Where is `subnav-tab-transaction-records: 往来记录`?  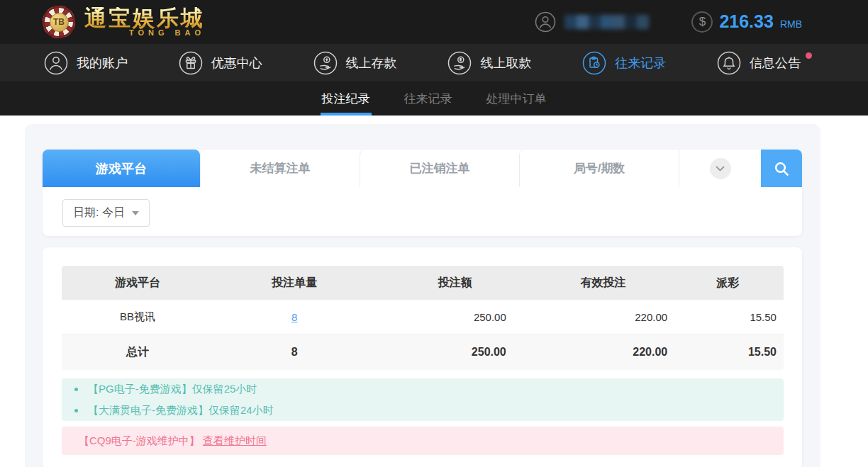 subnav-tab-transaction-records: 往来记录 is located at coordinates (428, 99).